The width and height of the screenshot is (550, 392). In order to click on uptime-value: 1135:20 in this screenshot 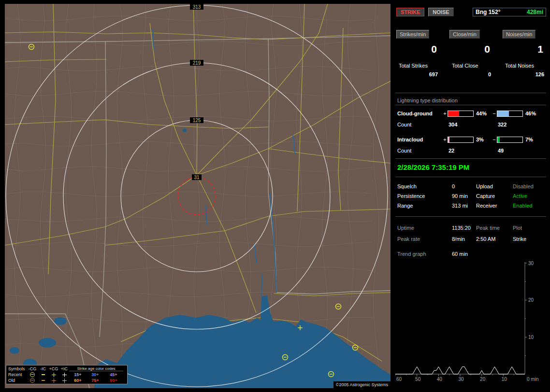, I will do `click(464, 228)`.